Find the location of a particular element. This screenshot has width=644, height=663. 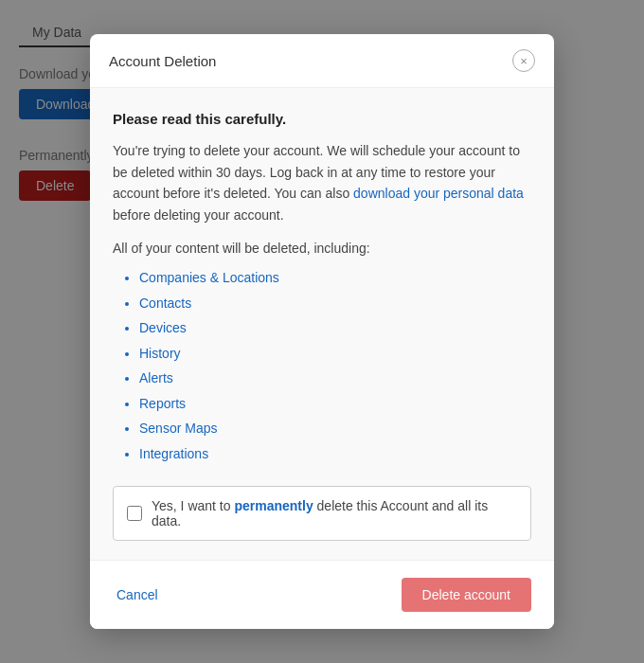

list-item: Devices is located at coordinates (335, 328).